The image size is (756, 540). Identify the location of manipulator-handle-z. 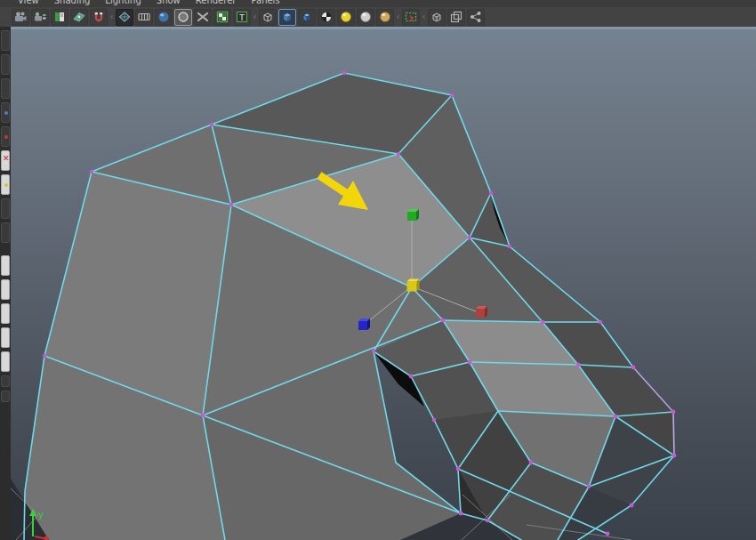
(365, 324).